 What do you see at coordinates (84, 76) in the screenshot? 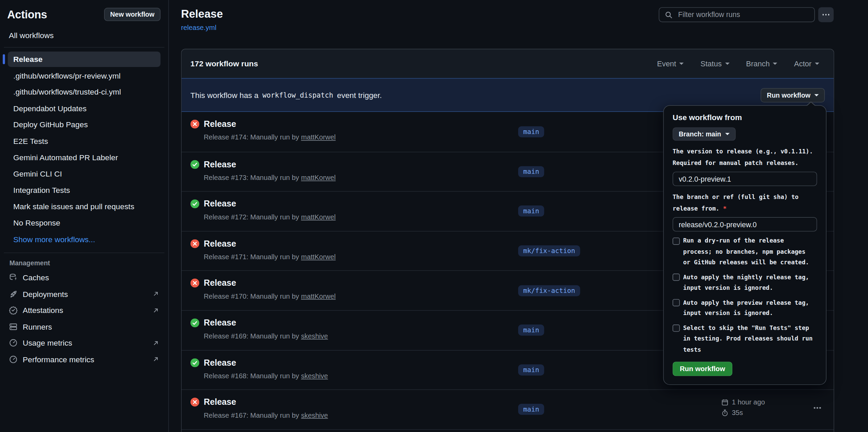
I see `sidebar-workflow-item: .github/workflows/pr-review.yml` at bounding box center [84, 76].